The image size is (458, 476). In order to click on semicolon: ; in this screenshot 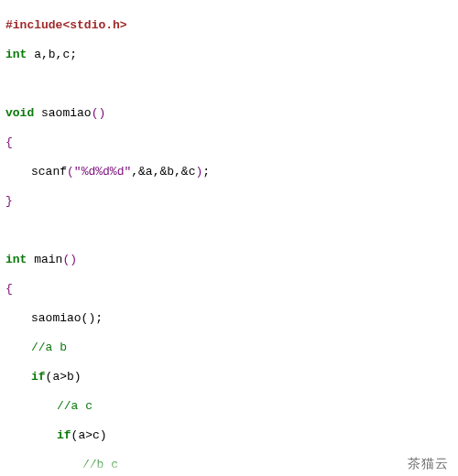, I will do `click(206, 172)`.